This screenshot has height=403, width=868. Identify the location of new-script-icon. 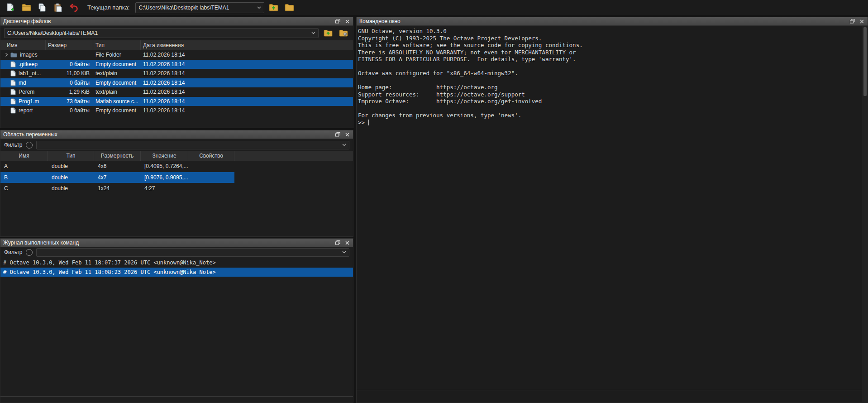
(11, 8).